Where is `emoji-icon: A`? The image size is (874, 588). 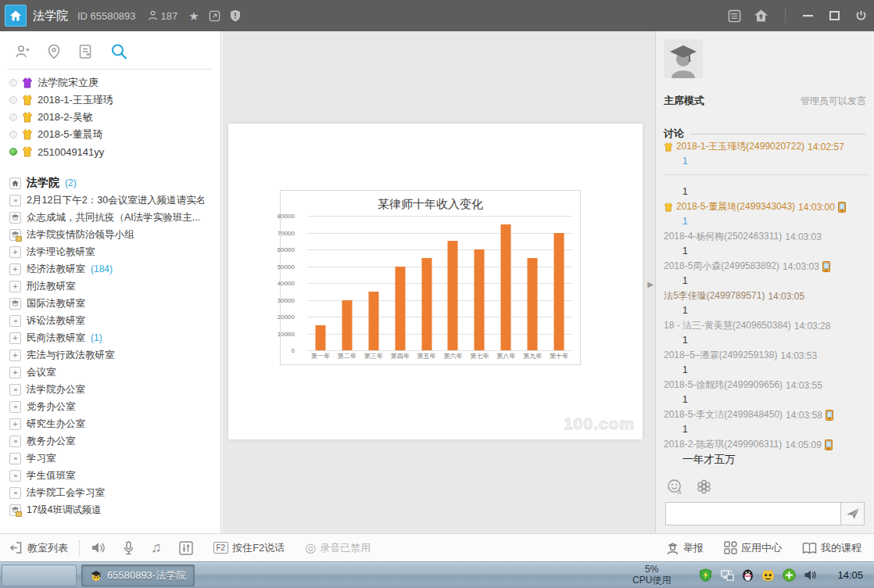
emoji-icon: A is located at coordinates (675, 486).